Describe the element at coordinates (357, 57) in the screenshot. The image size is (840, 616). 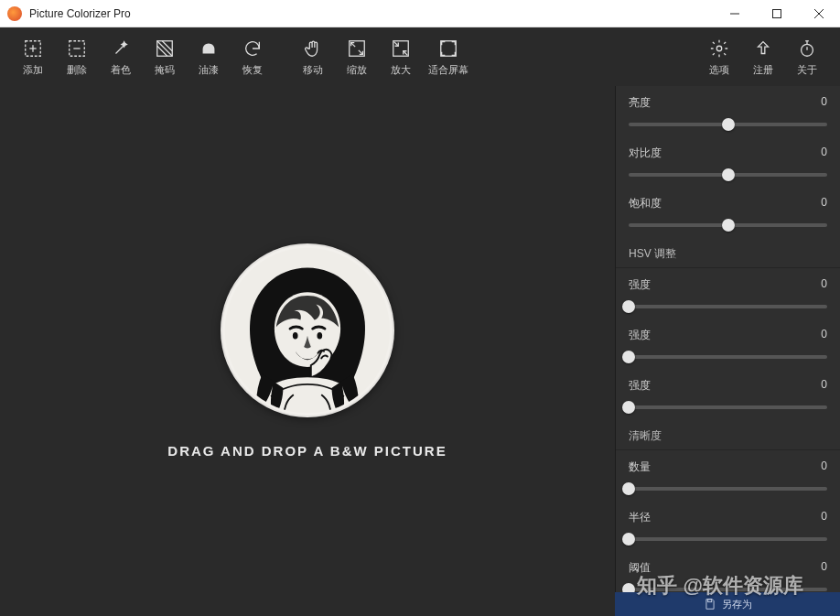
I see `tool-zoom: 缩放` at that location.